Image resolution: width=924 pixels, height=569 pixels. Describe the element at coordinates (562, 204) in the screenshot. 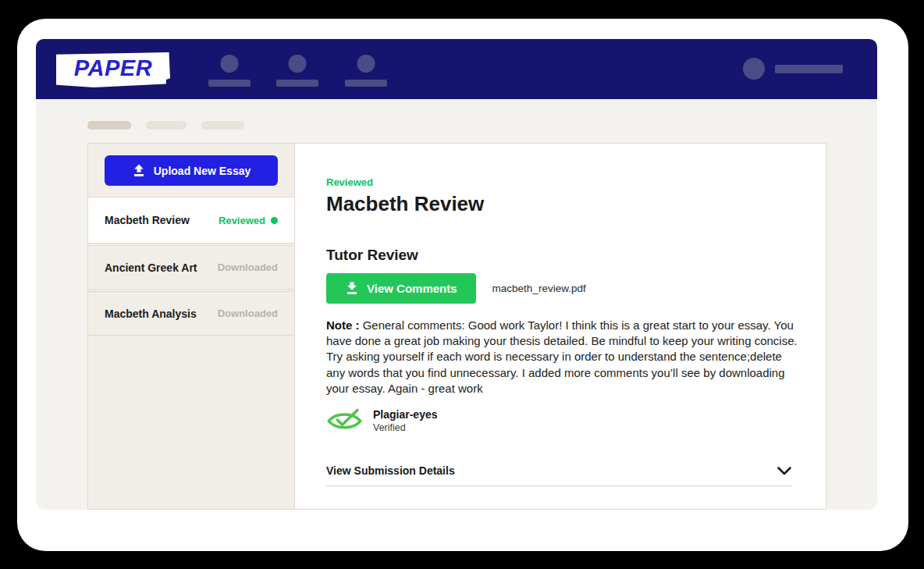

I see `page-title: Macbeth Review` at that location.